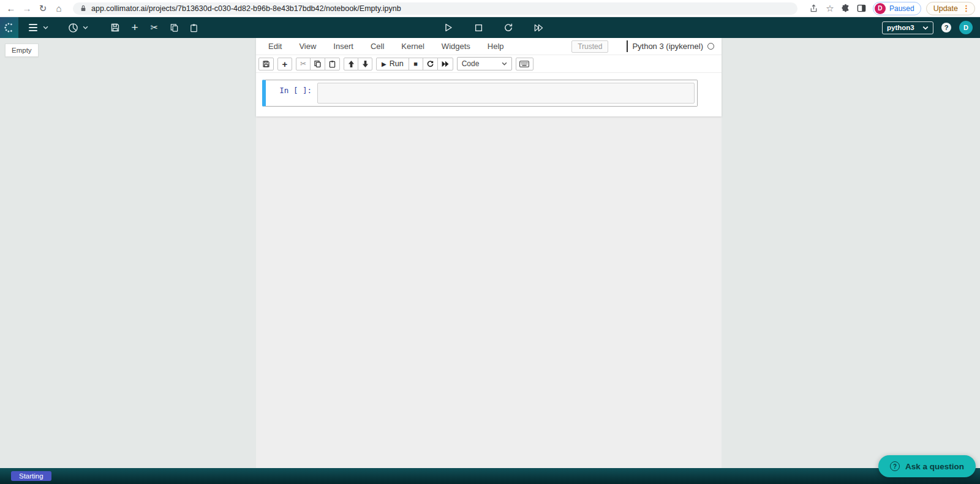  Describe the element at coordinates (397, 64) in the screenshot. I see `run-label: Run` at that location.